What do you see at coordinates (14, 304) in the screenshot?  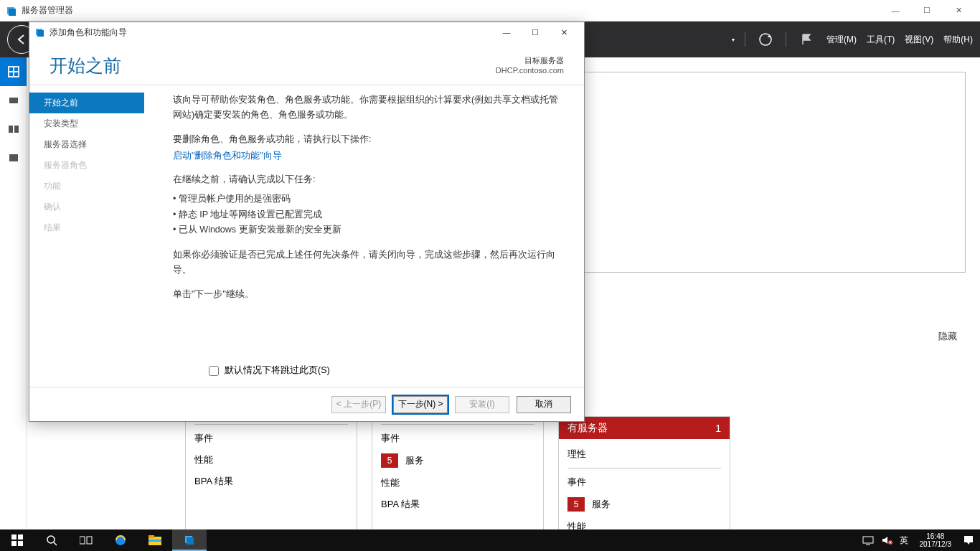 I see `left-nav` at bounding box center [14, 304].